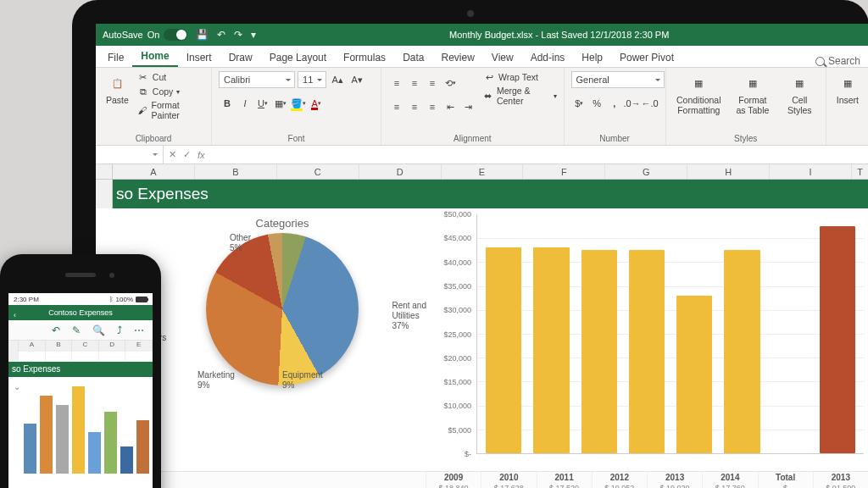 This screenshot has width=868, height=488. I want to click on merge-center-button: ⬌Merge & Center ▾, so click(520, 96).